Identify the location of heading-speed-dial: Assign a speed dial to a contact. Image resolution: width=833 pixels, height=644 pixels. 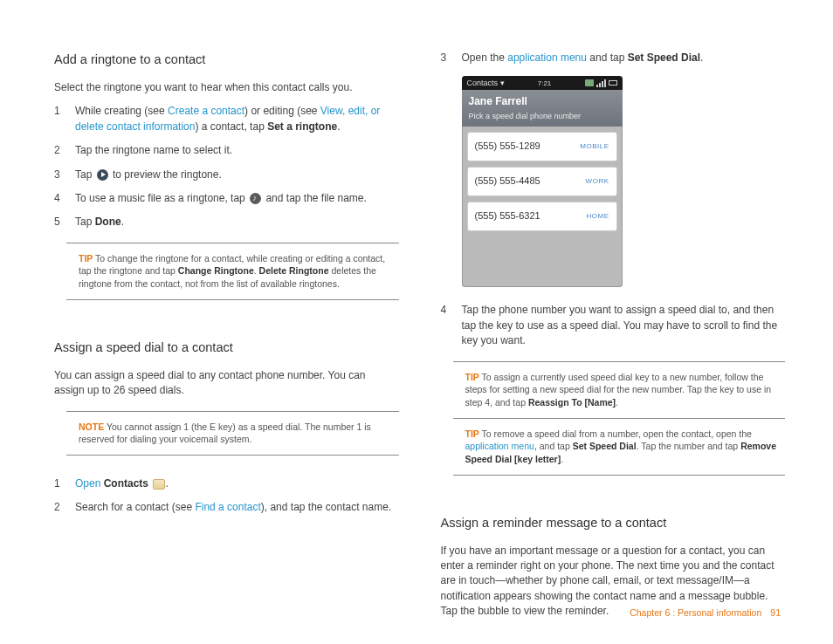
(227, 347).